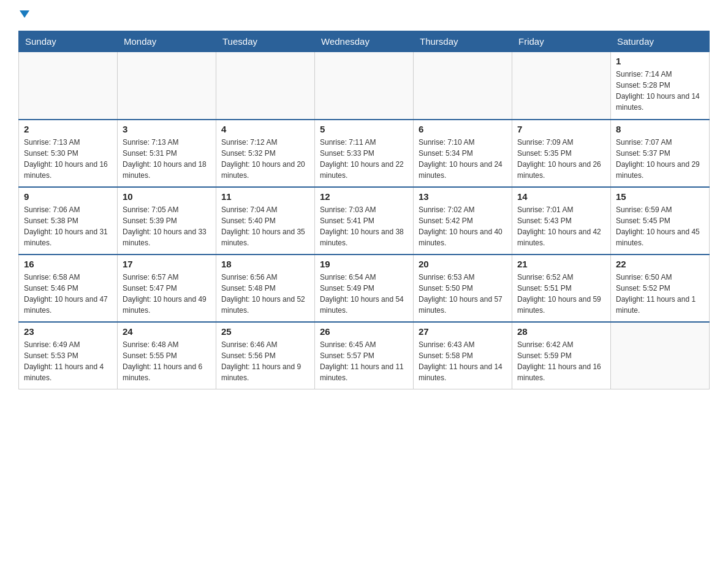  Describe the element at coordinates (364, 331) in the screenshot. I see `day-number: 26` at that location.